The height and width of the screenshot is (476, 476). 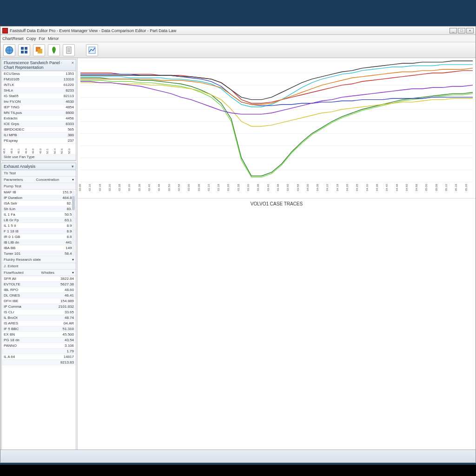 What do you see at coordinates (39, 65) in the screenshot?
I see `panel-header: Fluorescence Sandwich Panel · Chart Repr…` at bounding box center [39, 65].